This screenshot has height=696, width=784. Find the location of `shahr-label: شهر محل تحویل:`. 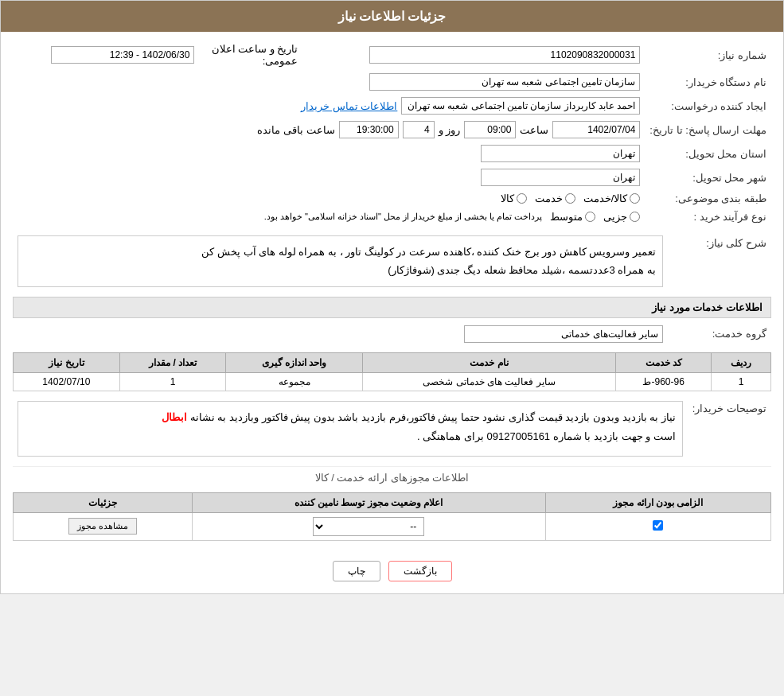

shahr-label: شهر محل تحویل: is located at coordinates (708, 177).